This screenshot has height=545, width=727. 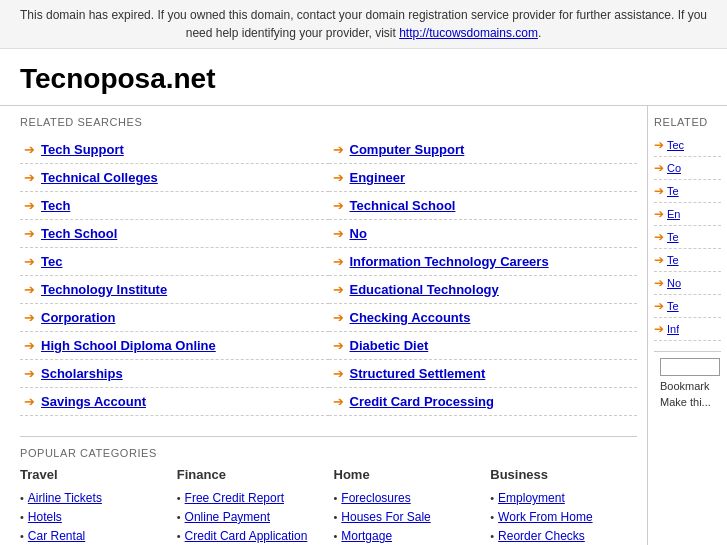 I want to click on popular-link: Work From Home, so click(x=545, y=517).